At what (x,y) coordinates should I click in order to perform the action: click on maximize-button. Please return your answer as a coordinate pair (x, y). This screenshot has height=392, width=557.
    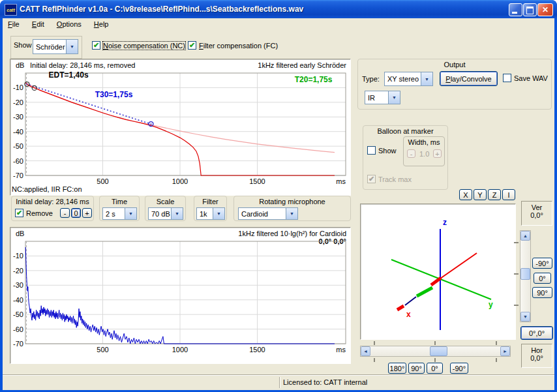
    Looking at the image, I should click on (530, 10).